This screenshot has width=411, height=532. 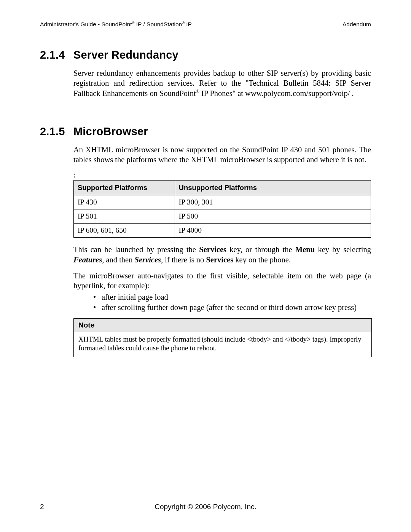 What do you see at coordinates (124, 203) in the screenshot?
I see `table-cell: IP 430` at bounding box center [124, 203].